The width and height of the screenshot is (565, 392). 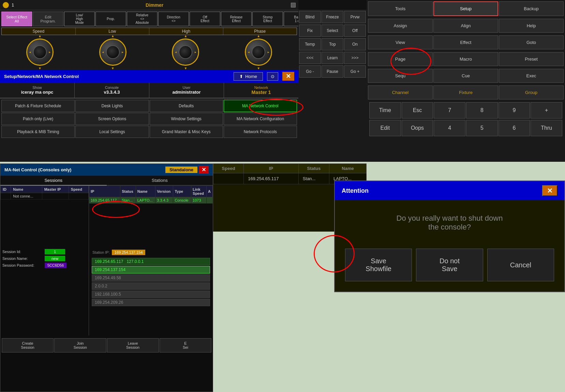 I want to click on direction-btn: Direction<>, so click(x=174, y=19).